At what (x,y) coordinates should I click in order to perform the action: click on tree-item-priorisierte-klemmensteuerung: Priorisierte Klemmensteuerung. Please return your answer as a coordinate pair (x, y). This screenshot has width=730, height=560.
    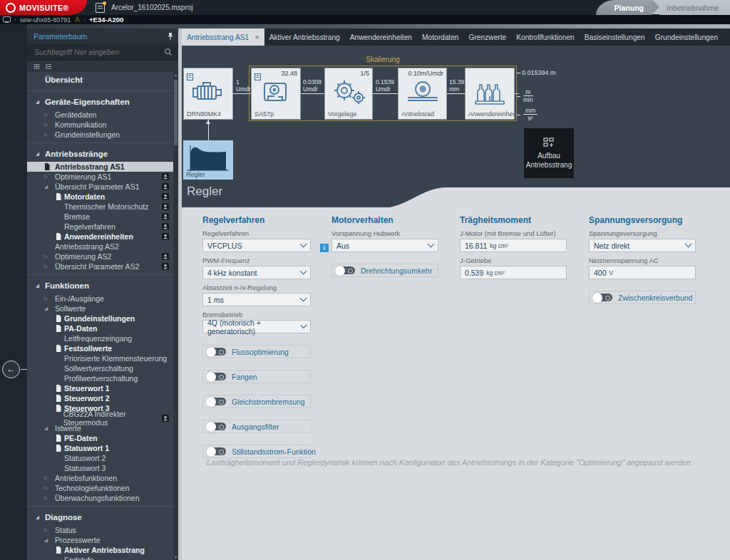
    Looking at the image, I should click on (100, 358).